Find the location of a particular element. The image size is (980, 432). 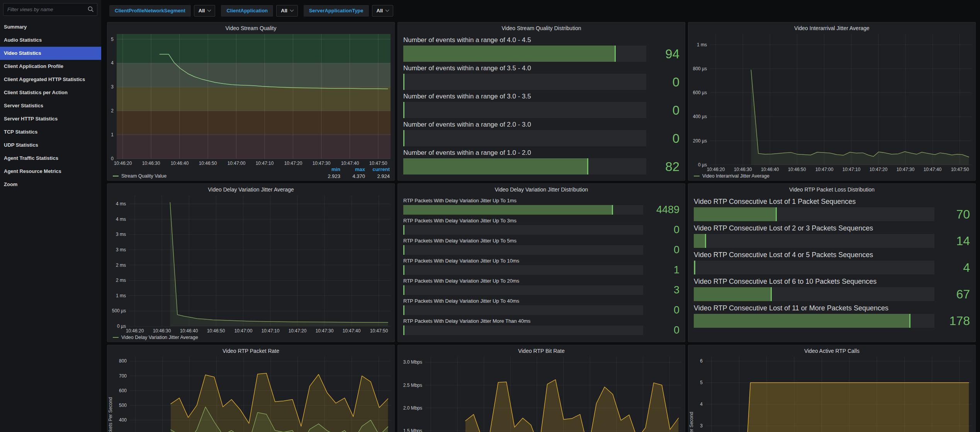

y-axis-label: 0 µs is located at coordinates (117, 326).